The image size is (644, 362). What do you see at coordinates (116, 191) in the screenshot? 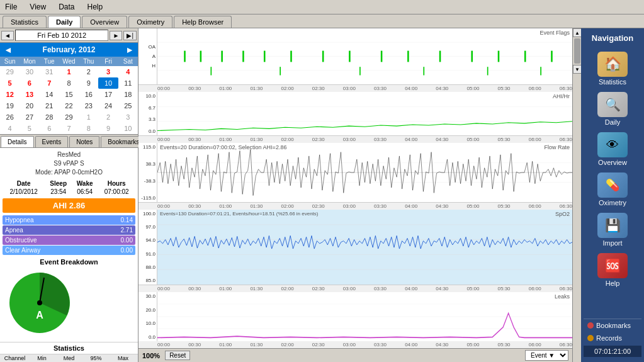
I see `session-hours: 07:00:02` at bounding box center [116, 191].